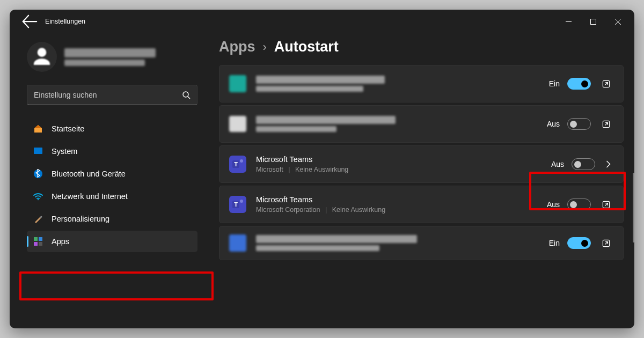  What do you see at coordinates (38, 174) in the screenshot?
I see `bluetooth-icon` at bounding box center [38, 174].